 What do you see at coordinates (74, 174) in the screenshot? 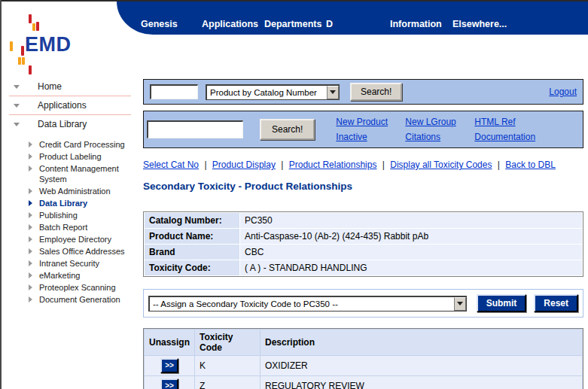
I see `sidebar-item-content-management-system: Content Management System` at bounding box center [74, 174].